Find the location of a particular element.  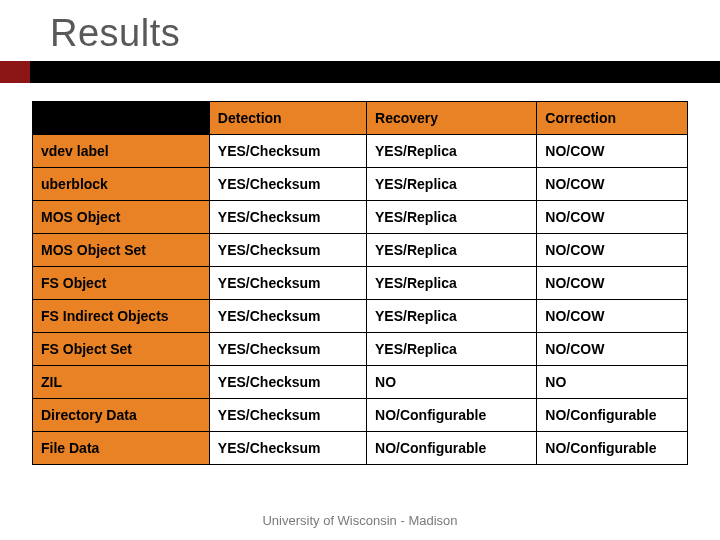

row-label: File Data is located at coordinates (122, 448).